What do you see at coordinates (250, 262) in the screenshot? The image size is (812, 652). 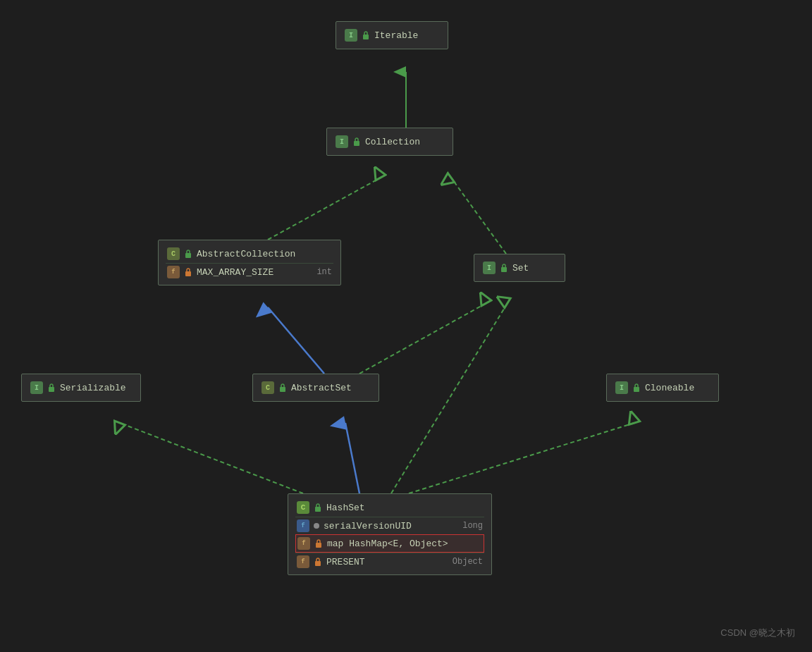 I see `node-abstractcollection: C AbstractCollection f MAX_ARRAY_SIZE in…` at bounding box center [250, 262].